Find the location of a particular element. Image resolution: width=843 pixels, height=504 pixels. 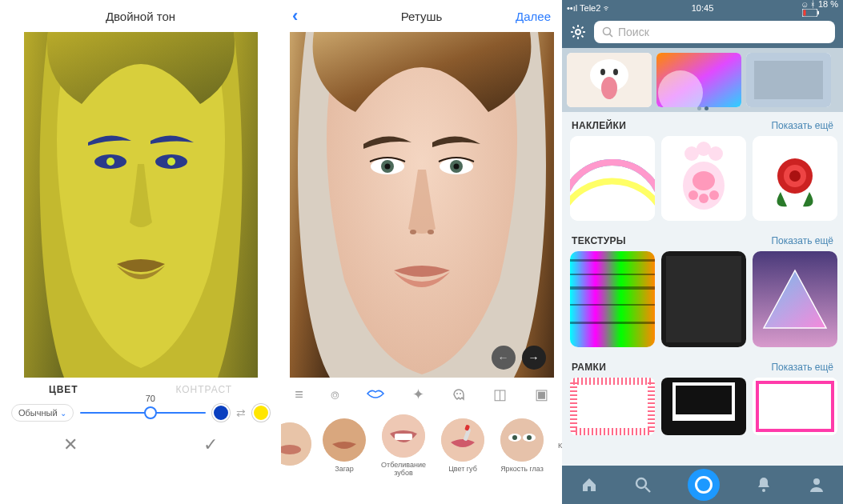

frame-polaroid is located at coordinates (704, 406).